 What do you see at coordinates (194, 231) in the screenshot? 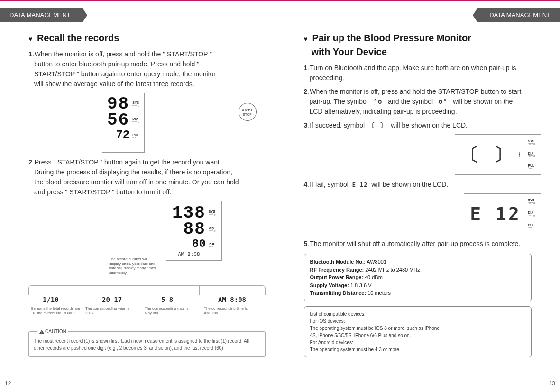
I see `lcd-display-2: 138 88 80 AM 8:08 SYSmmHg DIAmmHg PUL/mi…` at bounding box center [194, 231].